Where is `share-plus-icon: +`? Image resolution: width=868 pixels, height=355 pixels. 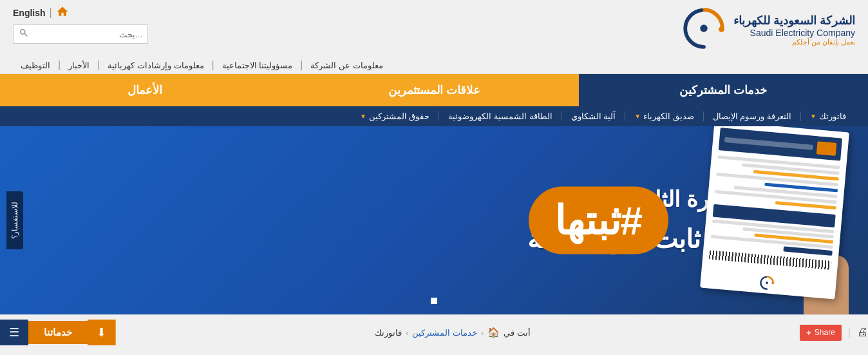 share-plus-icon: + is located at coordinates (809, 332).